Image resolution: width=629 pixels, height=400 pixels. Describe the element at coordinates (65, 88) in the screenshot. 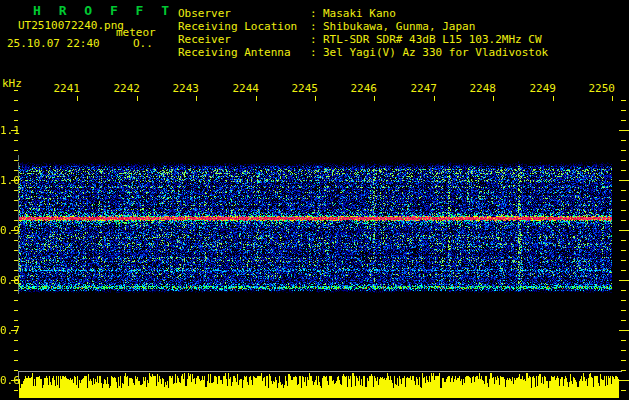

I see `x-tick-label: 2241` at that location.